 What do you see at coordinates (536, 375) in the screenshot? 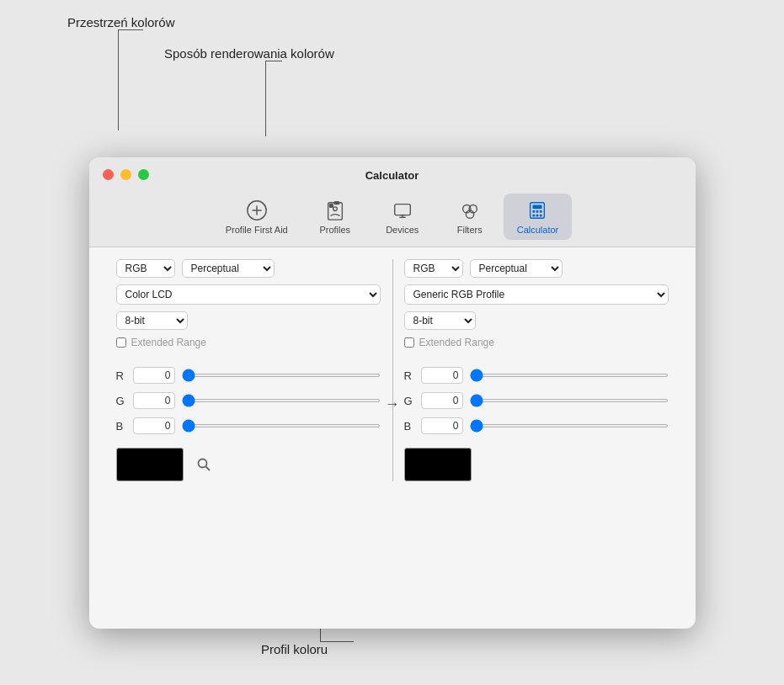
I see `right-r-row: R 0` at bounding box center [536, 375].